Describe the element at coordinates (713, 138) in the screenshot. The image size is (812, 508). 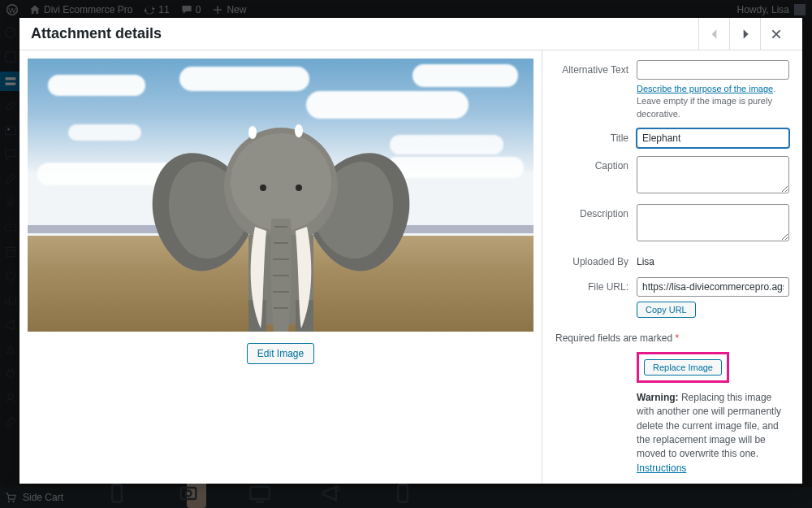
I see `title-input` at that location.